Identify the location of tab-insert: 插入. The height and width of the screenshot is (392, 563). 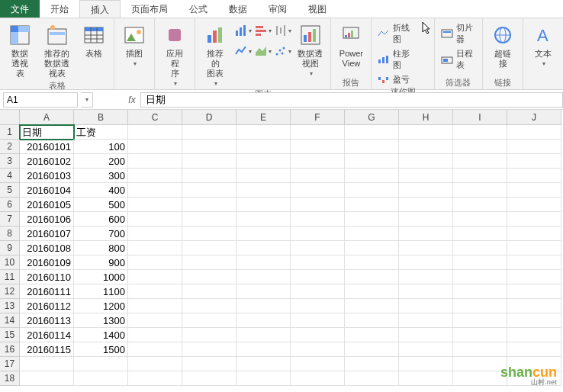
(100, 9).